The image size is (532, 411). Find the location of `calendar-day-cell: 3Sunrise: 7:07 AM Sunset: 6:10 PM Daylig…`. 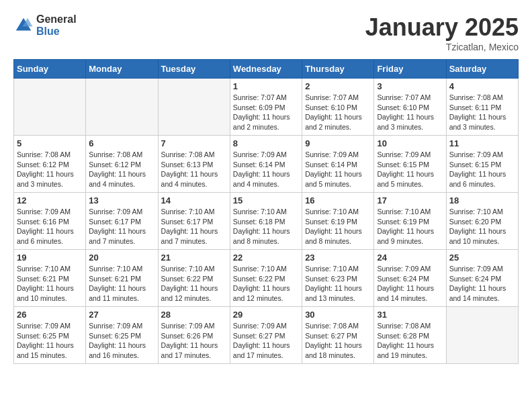

calendar-day-cell: 3Sunrise: 7:07 AM Sunset: 6:10 PM Daylig… is located at coordinates (410, 107).